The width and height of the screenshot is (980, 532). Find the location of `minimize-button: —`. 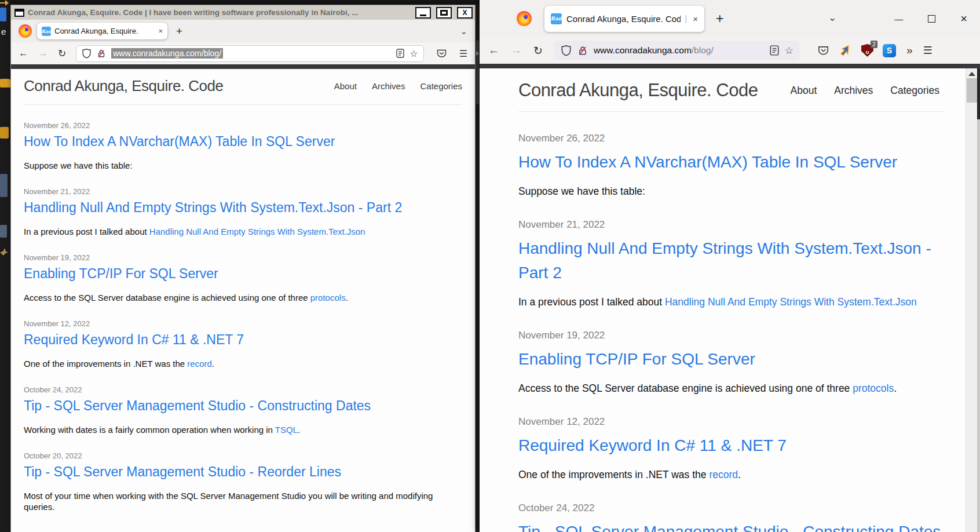

minimize-button: — is located at coordinates (899, 19).